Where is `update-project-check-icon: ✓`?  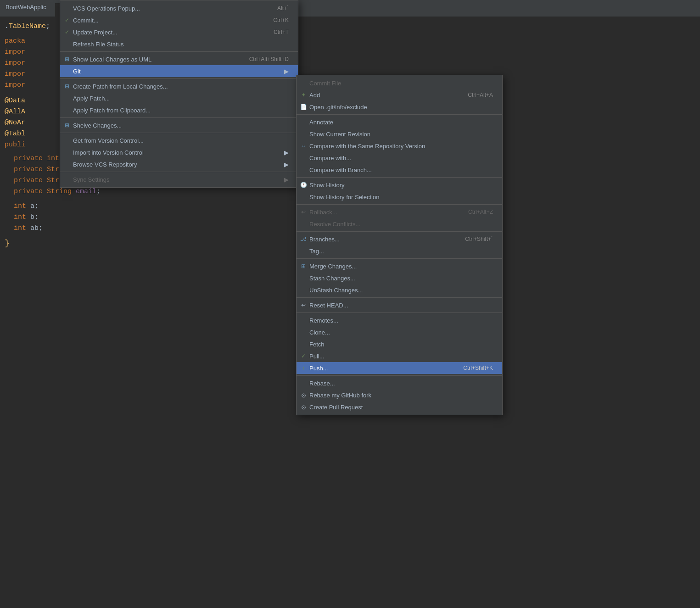 update-project-check-icon: ✓ is located at coordinates (67, 32).